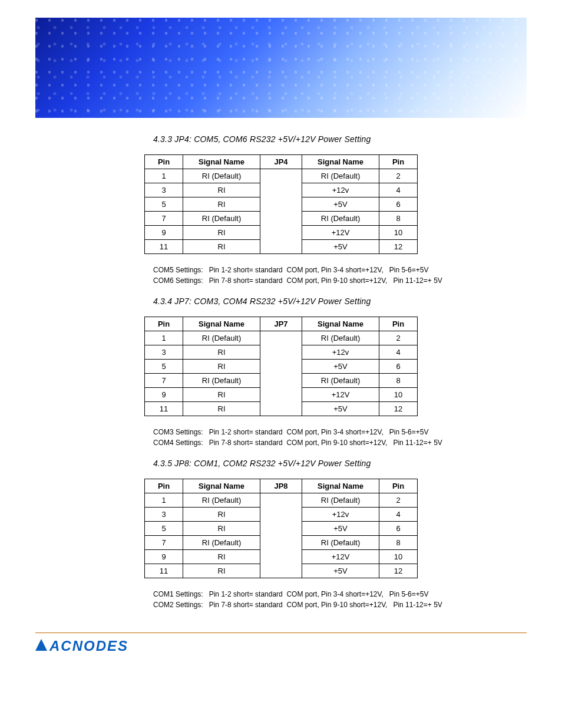  Describe the element at coordinates (398, 176) in the screenshot. I see `pin-right: 2` at that location.